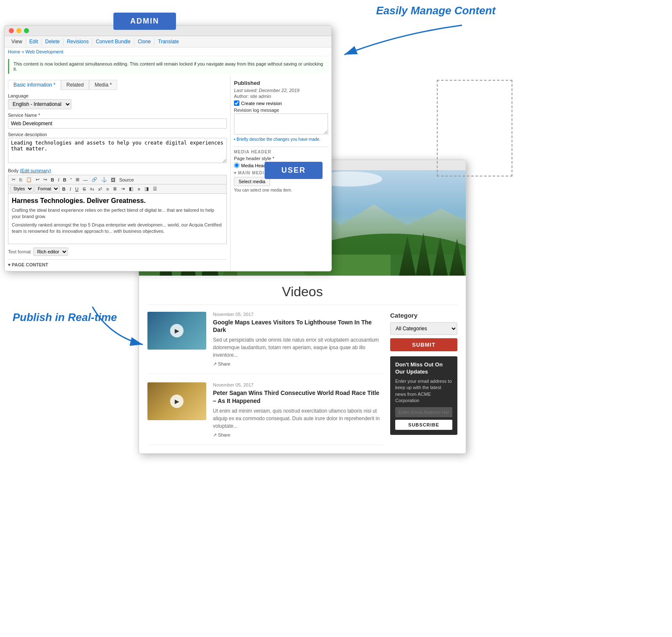 The image size is (672, 637). What do you see at coordinates (29, 180) in the screenshot?
I see `toolbar-paste: 📋` at bounding box center [29, 180].